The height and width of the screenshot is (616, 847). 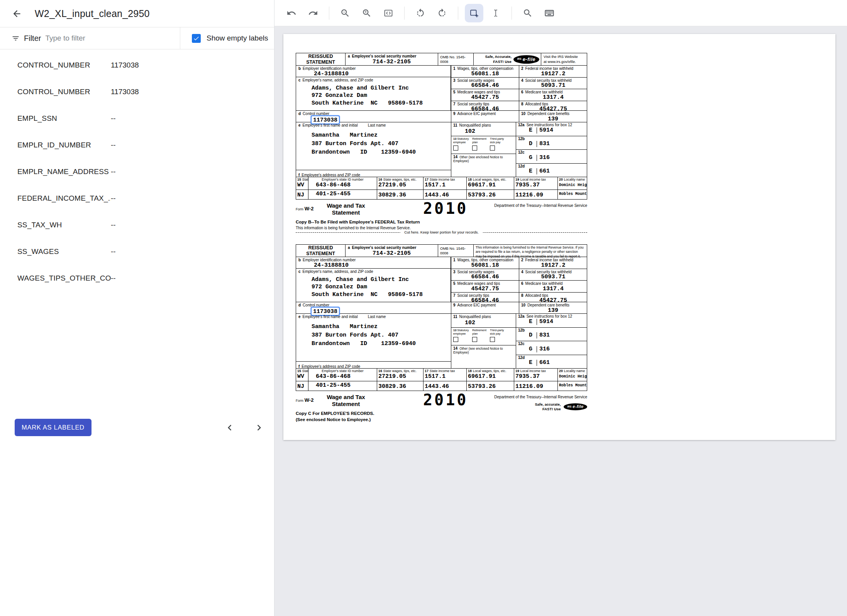 I want to click on field-name: SS_WAGES, so click(x=64, y=252).